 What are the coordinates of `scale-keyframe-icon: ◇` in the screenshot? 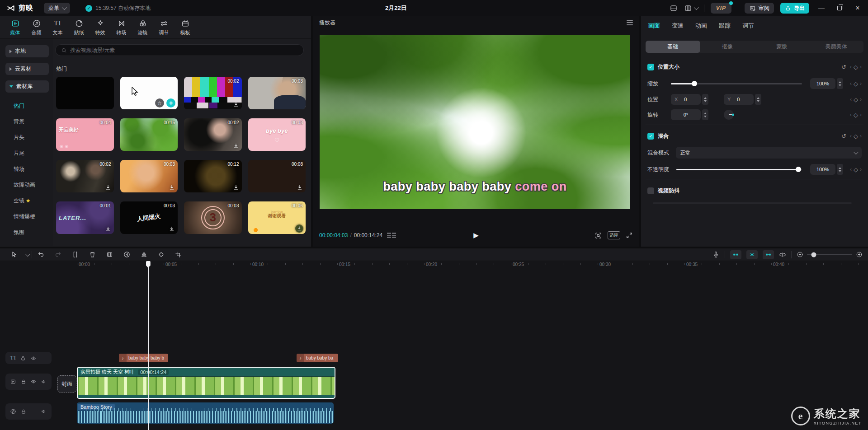 It's located at (856, 84).